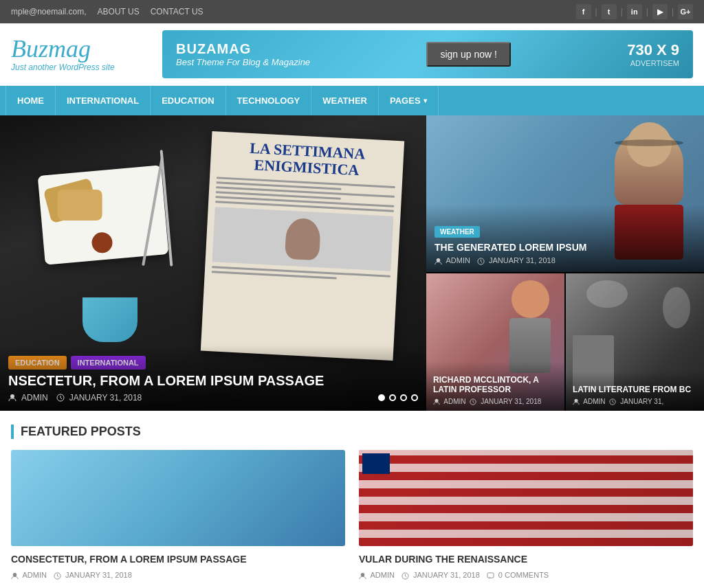 This screenshot has height=588, width=704. Describe the element at coordinates (441, 576) in the screenshot. I see `fc2-date: JANUARY 31, 2018` at that location.